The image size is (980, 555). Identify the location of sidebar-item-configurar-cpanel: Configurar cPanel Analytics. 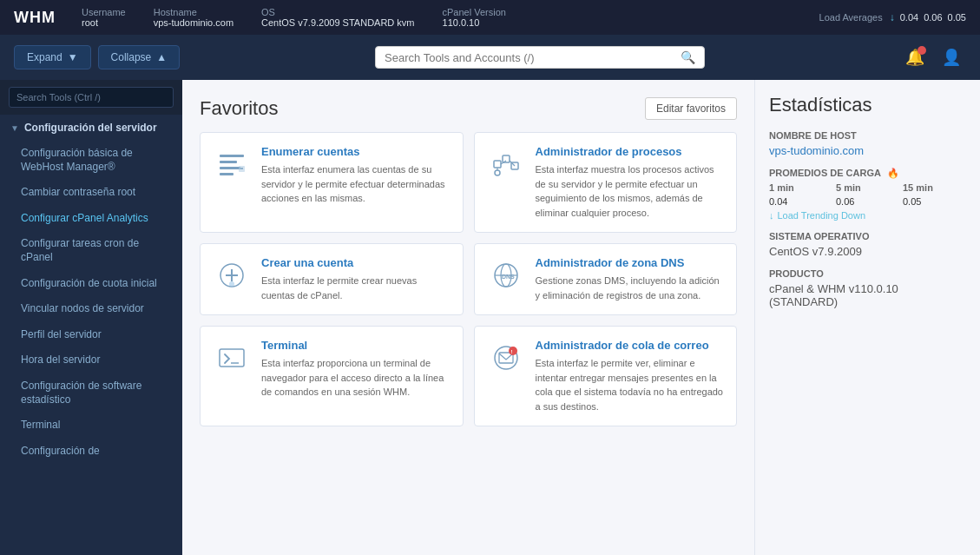
(91, 219).